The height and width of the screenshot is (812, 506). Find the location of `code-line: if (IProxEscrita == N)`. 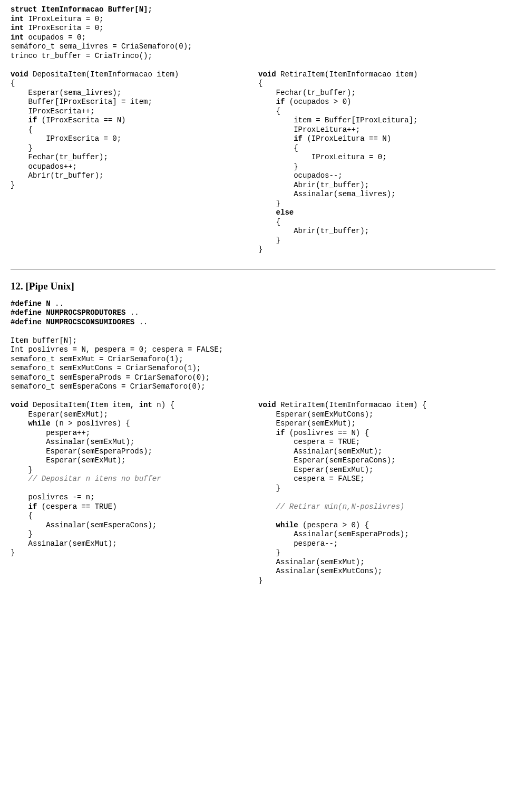

code-line: if (IProxEscrita == N) is located at coordinates (129, 121).